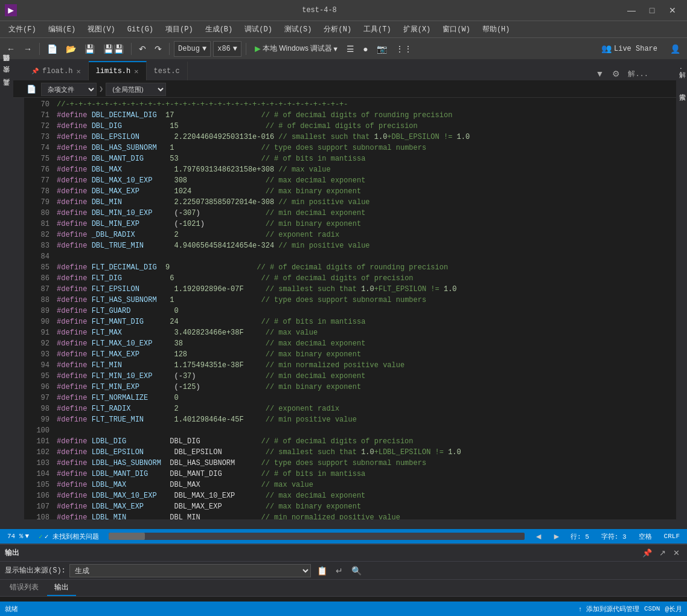  What do you see at coordinates (57, 71) in the screenshot?
I see `tab-label-float-h: float.h` at bounding box center [57, 71].